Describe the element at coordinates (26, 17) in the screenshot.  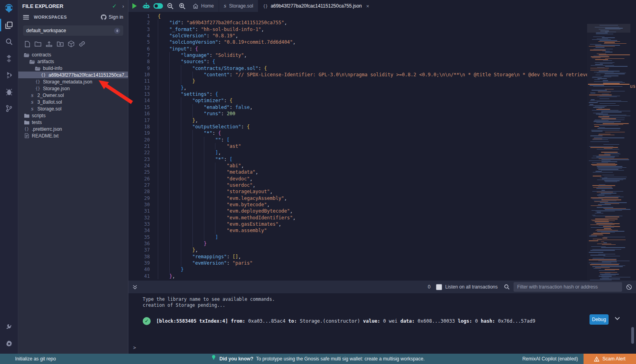
I see `workspaces-menu-icon` at that location.